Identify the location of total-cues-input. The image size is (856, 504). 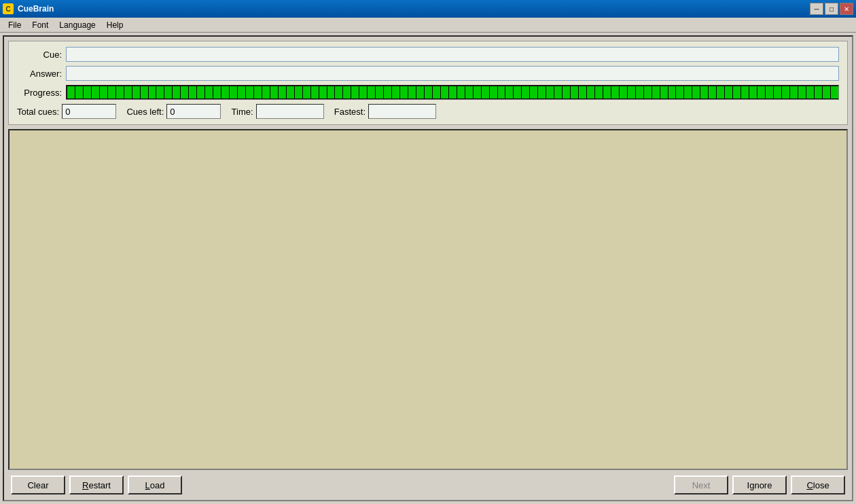
(89, 111).